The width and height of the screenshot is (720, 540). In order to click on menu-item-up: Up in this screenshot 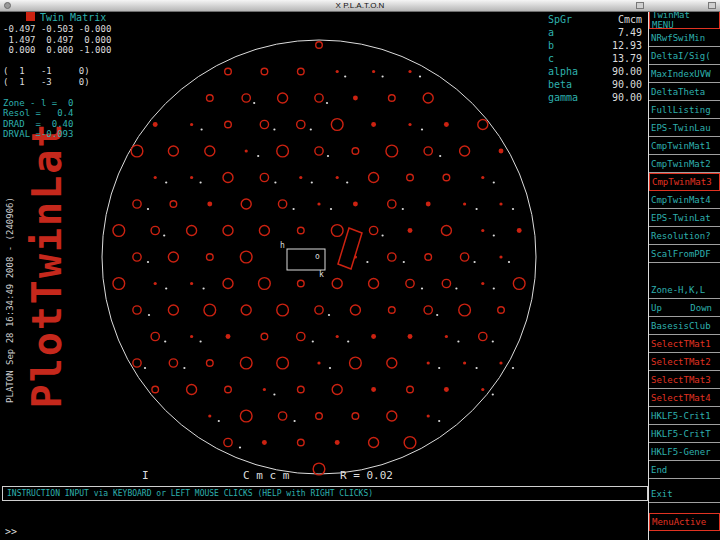, I will do `click(656, 308)`.